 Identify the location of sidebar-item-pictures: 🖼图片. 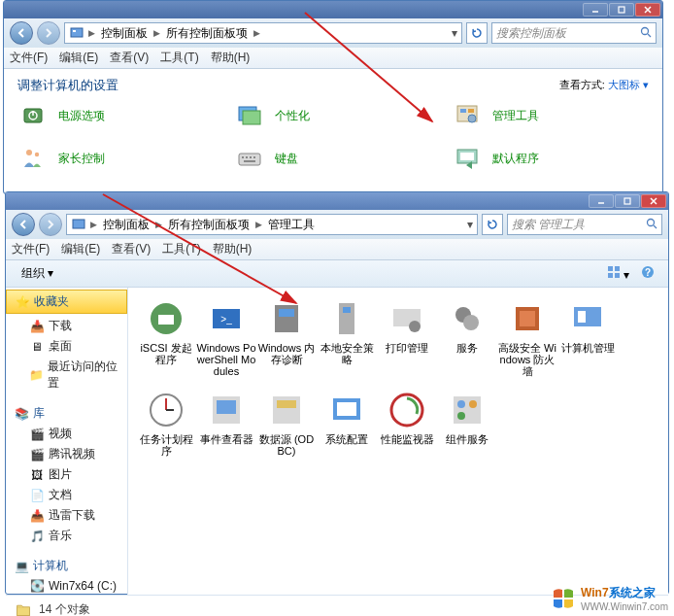
(66, 474).